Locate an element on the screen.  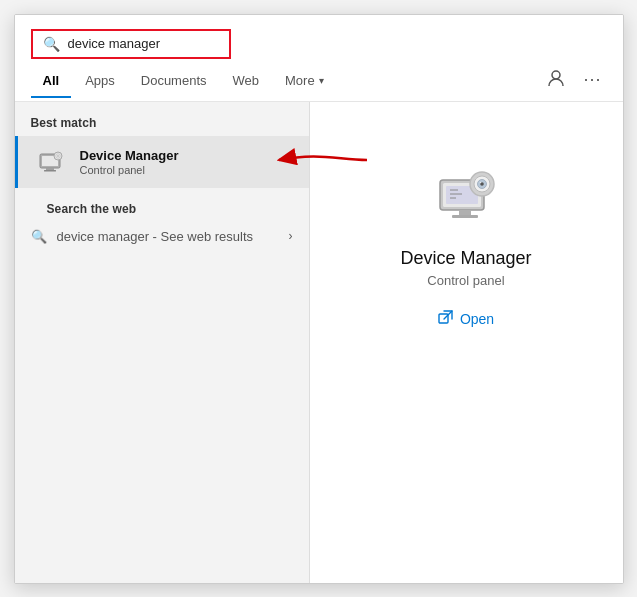
device-manager-small-svg is located at coordinates (52, 162).